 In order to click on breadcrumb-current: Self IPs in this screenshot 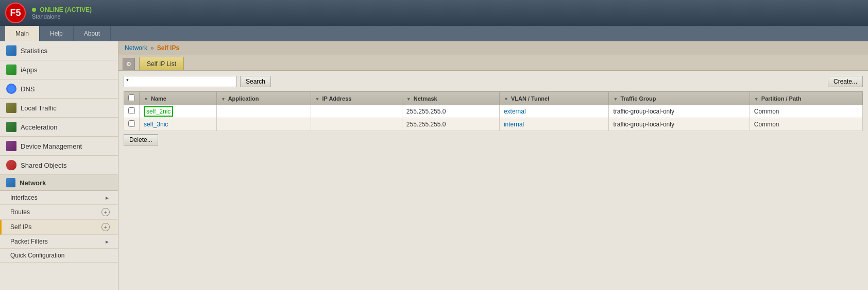, I will do `click(168, 48)`.